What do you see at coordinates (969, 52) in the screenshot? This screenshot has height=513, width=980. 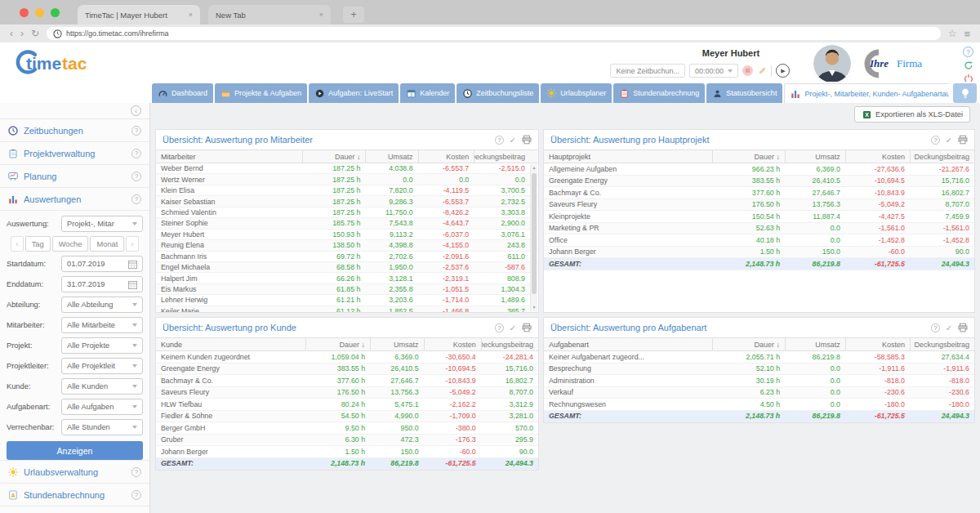 I see `help-icon: ?` at bounding box center [969, 52].